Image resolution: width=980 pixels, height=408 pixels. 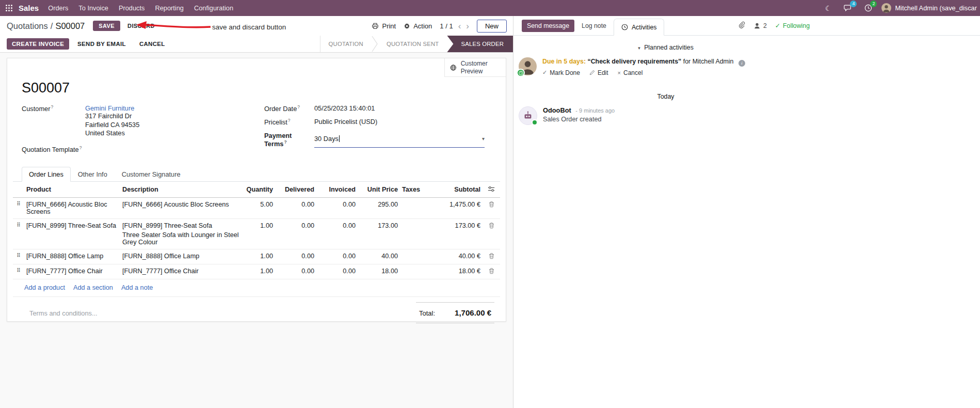 What do you see at coordinates (413, 44) in the screenshot?
I see `status-step-quotation-sent: QUOTATION SENT` at bounding box center [413, 44].